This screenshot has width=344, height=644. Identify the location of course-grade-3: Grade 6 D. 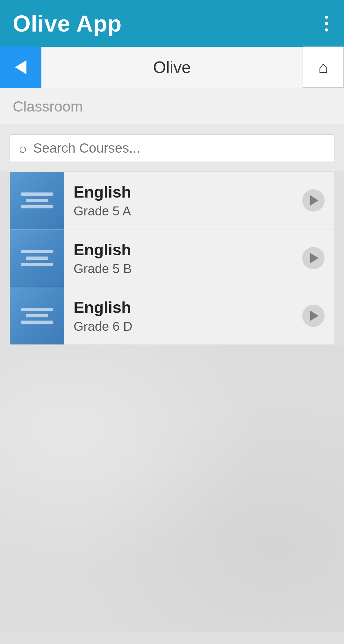
(183, 326).